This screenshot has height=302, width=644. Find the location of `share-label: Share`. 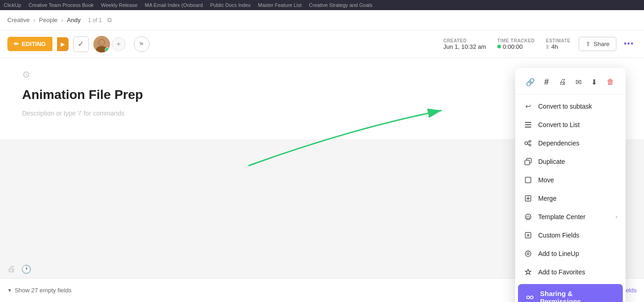

share-label: Share is located at coordinates (602, 44).